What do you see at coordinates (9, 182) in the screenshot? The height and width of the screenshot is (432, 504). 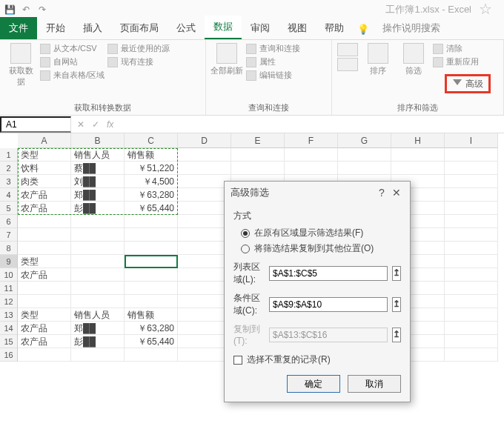 I see `row-header: 3` at bounding box center [9, 182].